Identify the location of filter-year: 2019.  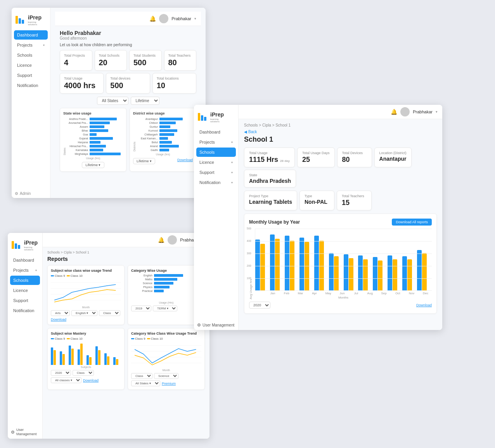
(141, 308).